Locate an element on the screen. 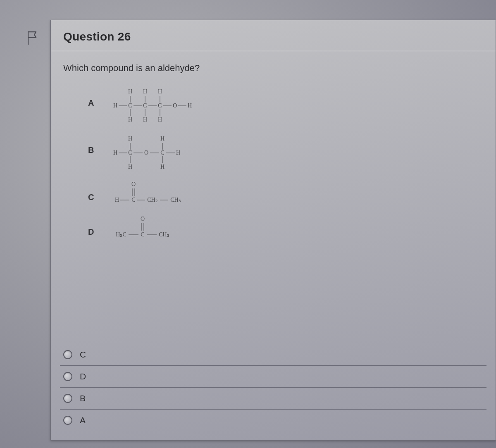 The height and width of the screenshot is (448, 496). structure-label: D is located at coordinates (96, 226).